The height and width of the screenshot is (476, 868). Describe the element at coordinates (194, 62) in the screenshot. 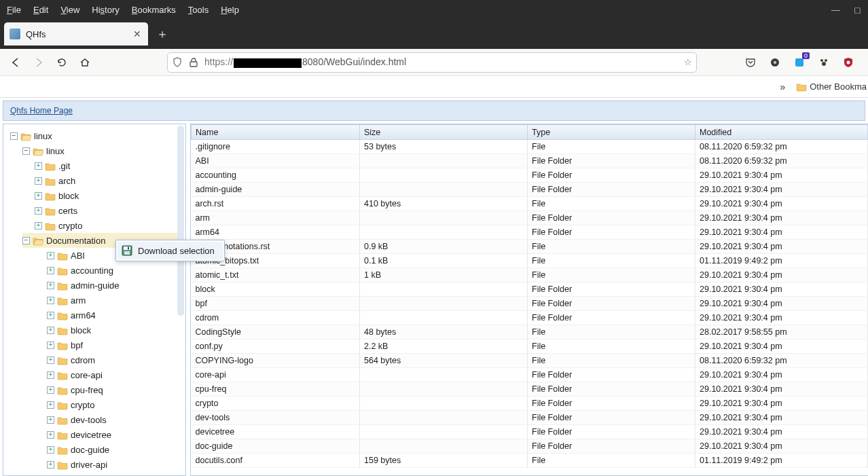

I see `lock-icon` at that location.